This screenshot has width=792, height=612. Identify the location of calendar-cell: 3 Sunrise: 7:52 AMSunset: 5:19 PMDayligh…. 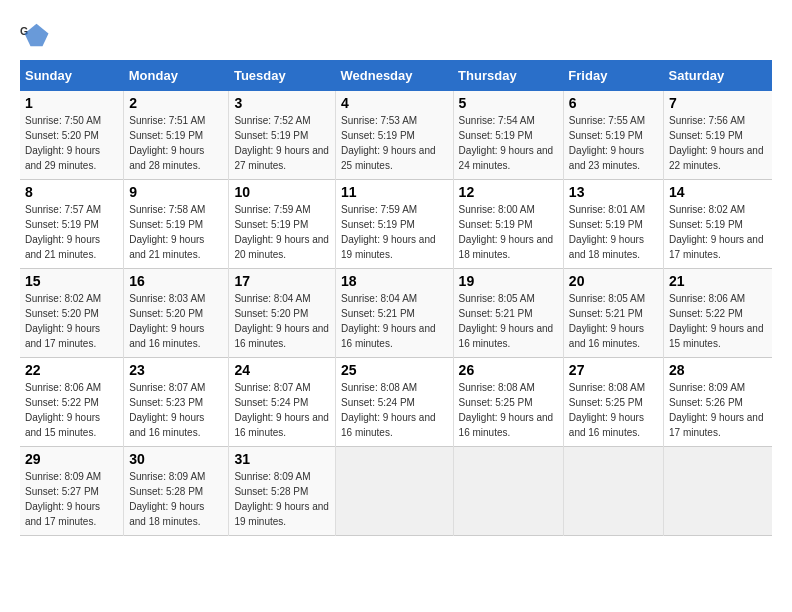
(282, 136).